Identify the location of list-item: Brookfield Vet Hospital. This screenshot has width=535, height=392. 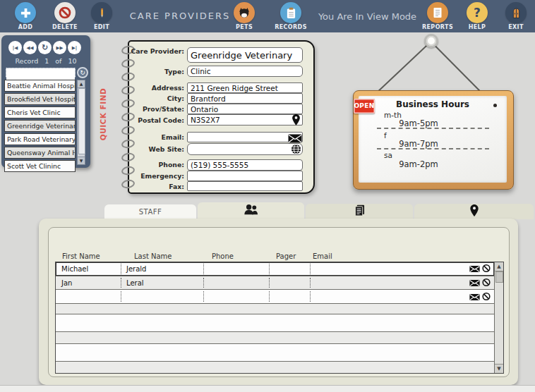
(40, 99).